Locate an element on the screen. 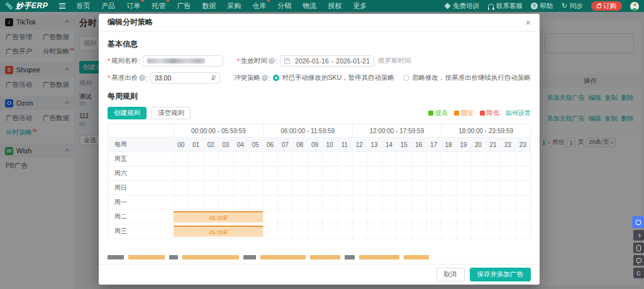 Image resolution: width=644 pixels, height=289 pixels. sync-link: ↻ 同步 is located at coordinates (572, 6).